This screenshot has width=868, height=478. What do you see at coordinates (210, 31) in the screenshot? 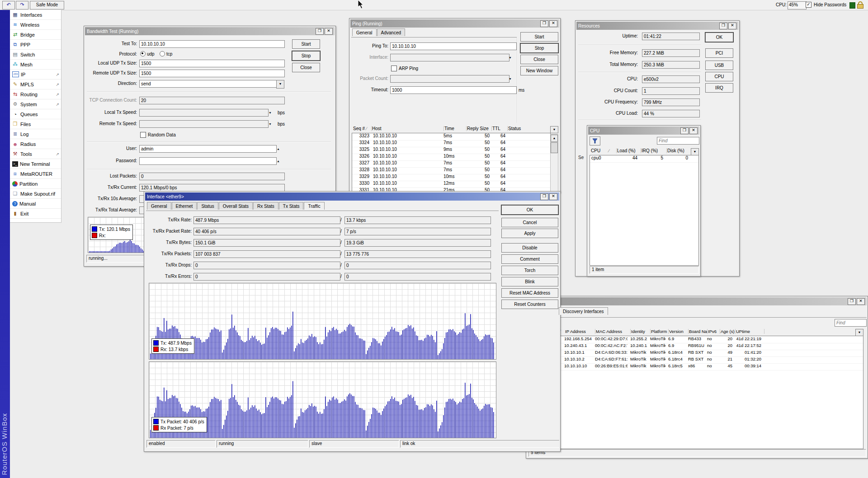
I see `bandwidth-test-titlebar: Bandwidth Test (Running) ❐ ✕` at bounding box center [210, 31].